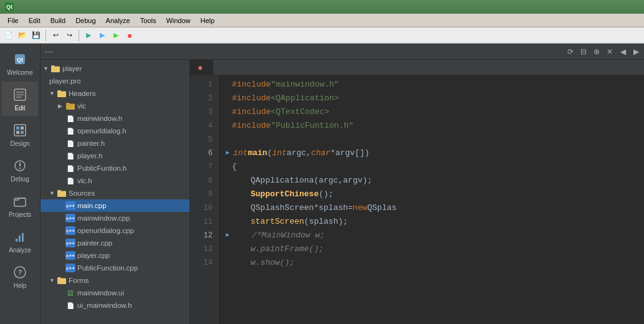 This screenshot has width=644, height=324. What do you see at coordinates (202, 67) in the screenshot?
I see `editor-tab-main-cpp: ●` at bounding box center [202, 67].